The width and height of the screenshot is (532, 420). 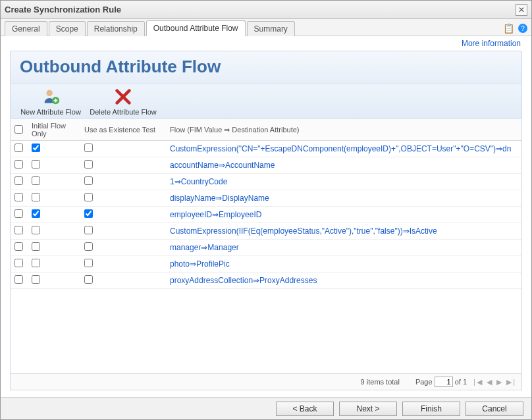 What do you see at coordinates (266, 149) in the screenshot?
I see `table-row: CustomExpression("CN="+EscapeDNComponent…` at bounding box center [266, 149].